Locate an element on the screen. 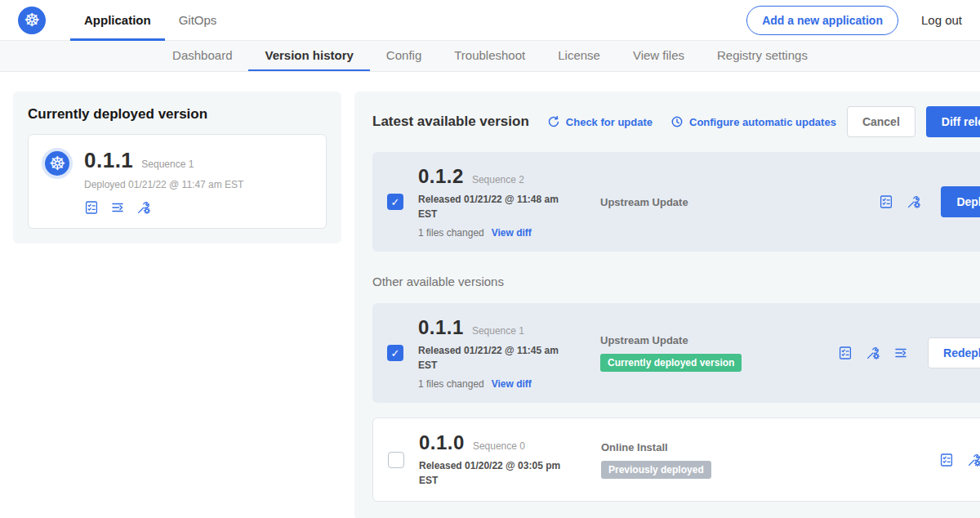  subnav-item-registry-settings: Registry settings is located at coordinates (763, 56).